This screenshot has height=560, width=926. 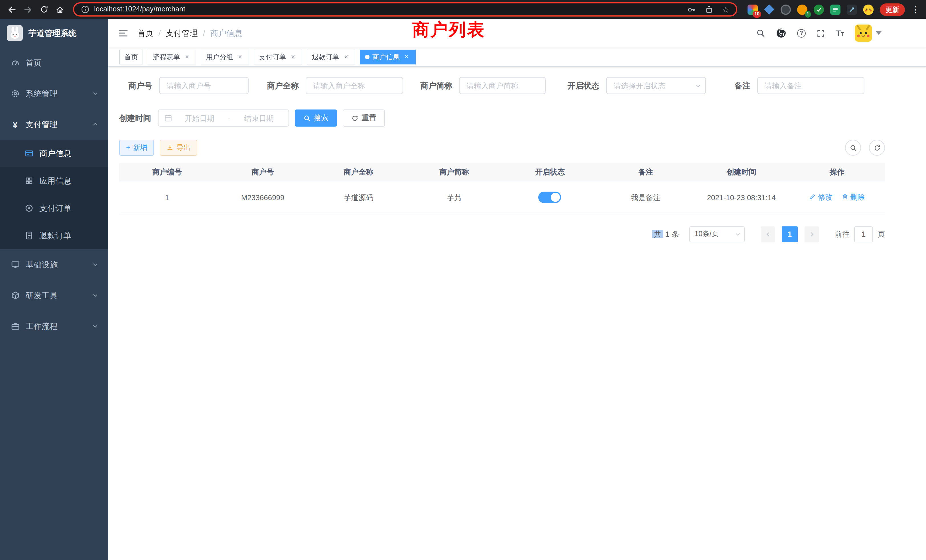 What do you see at coordinates (819, 9) in the screenshot?
I see `extension-check-icon` at bounding box center [819, 9].